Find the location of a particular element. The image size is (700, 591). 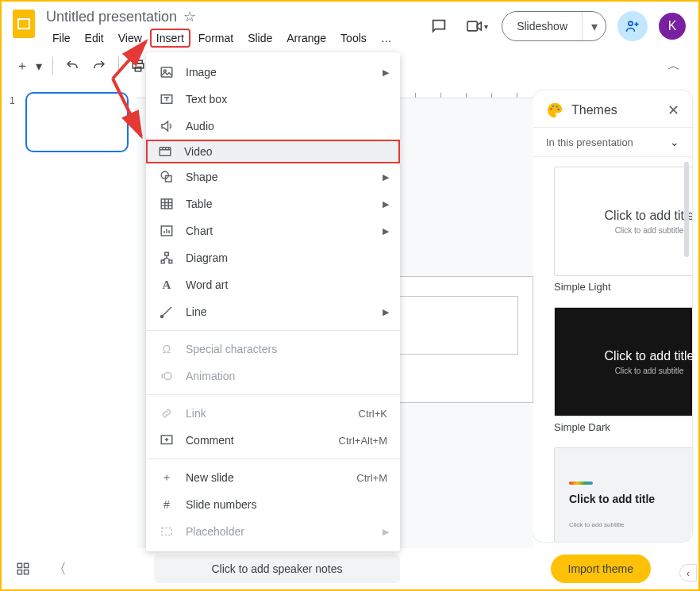

insert-audio: Audio is located at coordinates (273, 126).